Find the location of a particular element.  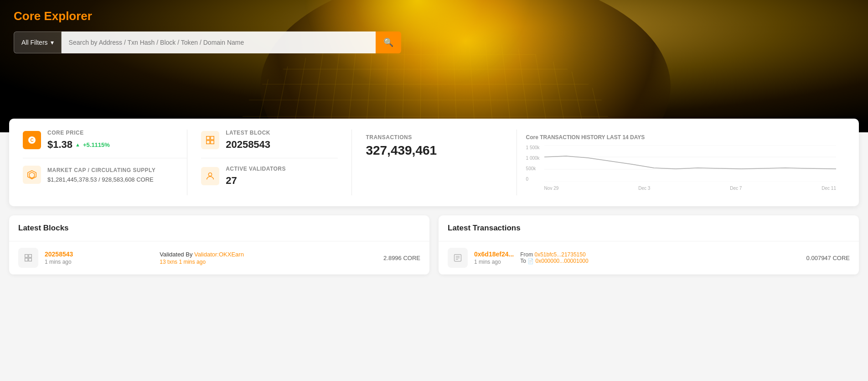

block-time: 1 mins ago is located at coordinates (99, 262).